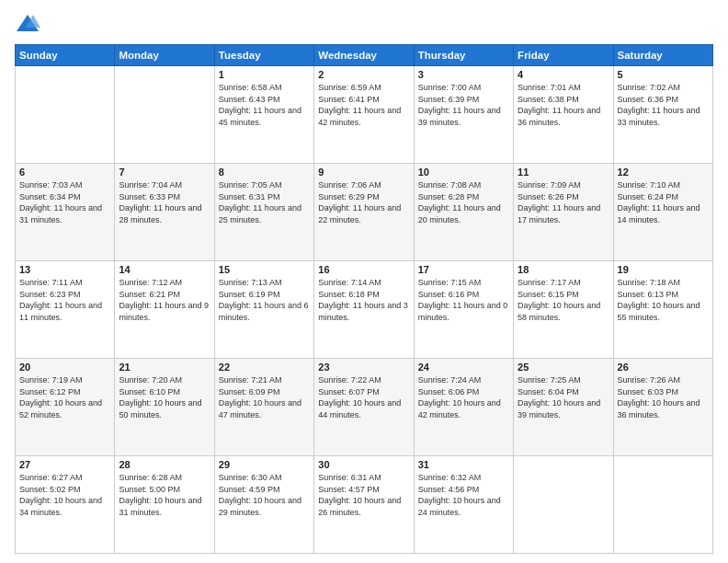 This screenshot has height=563, width=728. Describe the element at coordinates (364, 367) in the screenshot. I see `day-number: 23` at that location.